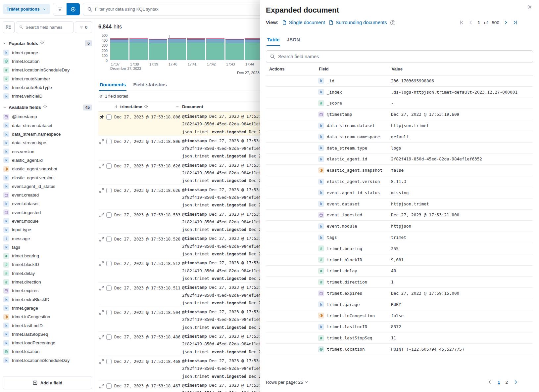 The width and height of the screenshot is (539, 392). I want to click on view-single-document-link: Single document, so click(303, 22).